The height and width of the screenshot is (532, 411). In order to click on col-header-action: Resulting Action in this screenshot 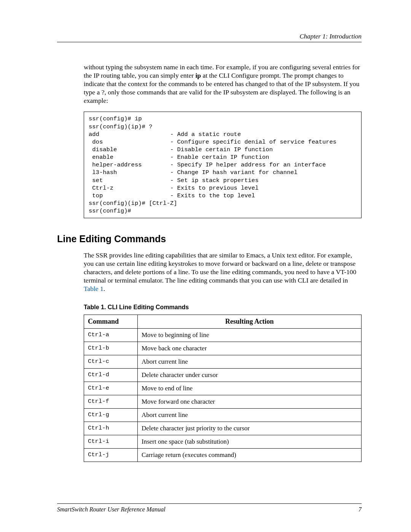, I will do `click(250, 321)`.